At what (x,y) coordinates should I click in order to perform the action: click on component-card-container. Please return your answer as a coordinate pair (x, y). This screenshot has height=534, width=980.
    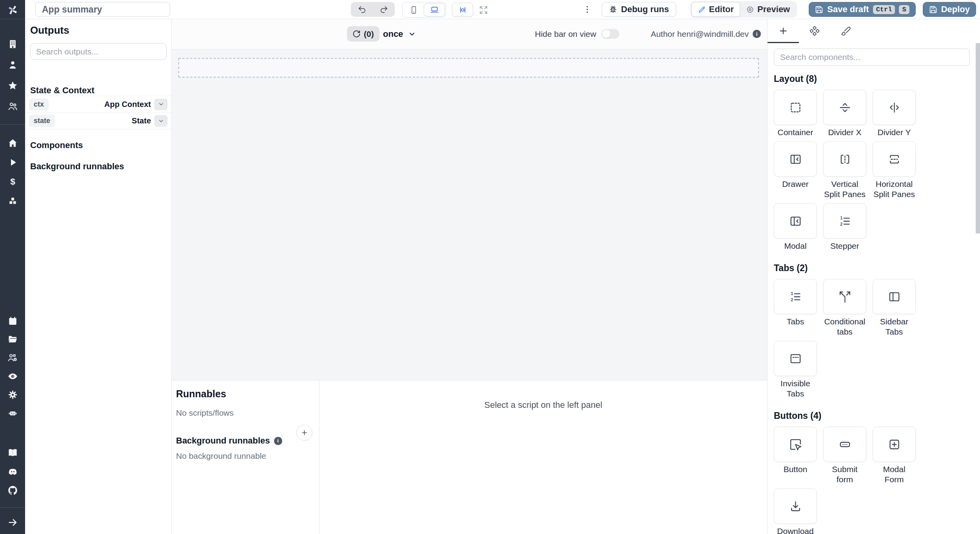
    Looking at the image, I should click on (795, 107).